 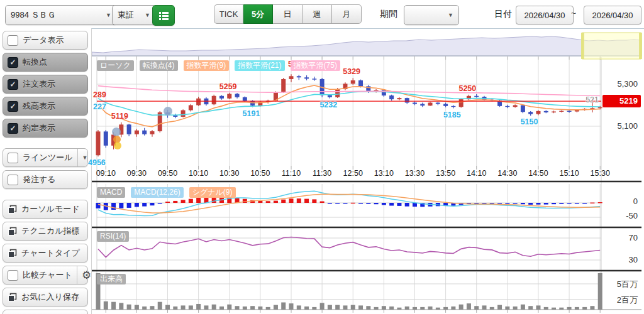 What do you see at coordinates (431, 15) in the screenshot?
I see `period-select: ▼` at bounding box center [431, 15].